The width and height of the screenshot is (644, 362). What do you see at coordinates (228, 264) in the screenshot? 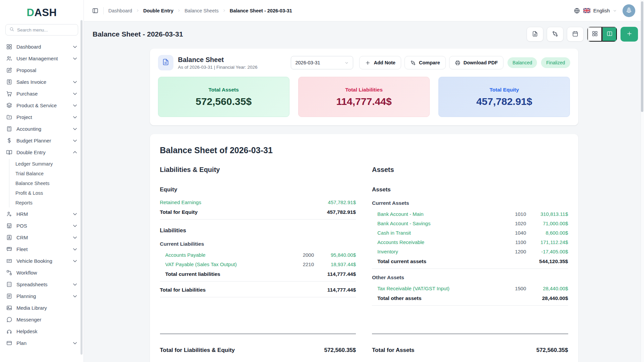
I see `account-link-vat-payable-sales-tax-output: VAT Payable (Sales Tax Output)` at bounding box center [228, 264].